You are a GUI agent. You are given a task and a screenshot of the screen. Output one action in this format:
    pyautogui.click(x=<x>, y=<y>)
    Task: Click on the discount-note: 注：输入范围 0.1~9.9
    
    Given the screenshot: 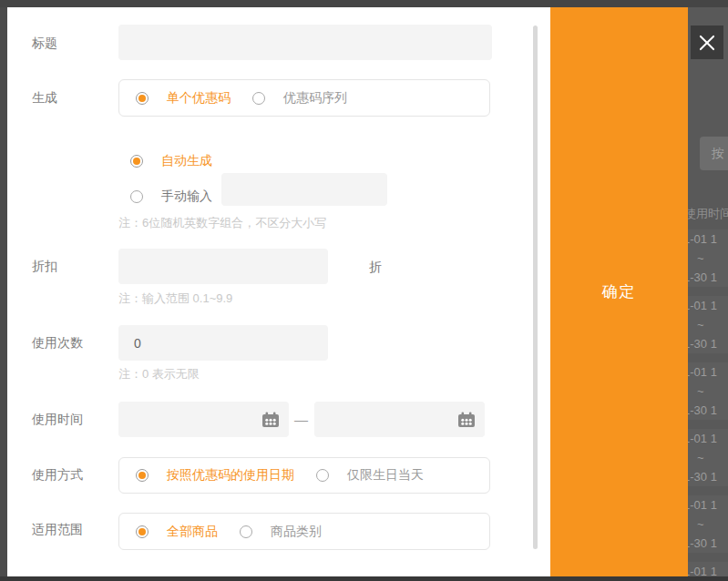 What is the action you would take?
    pyautogui.click(x=175, y=299)
    